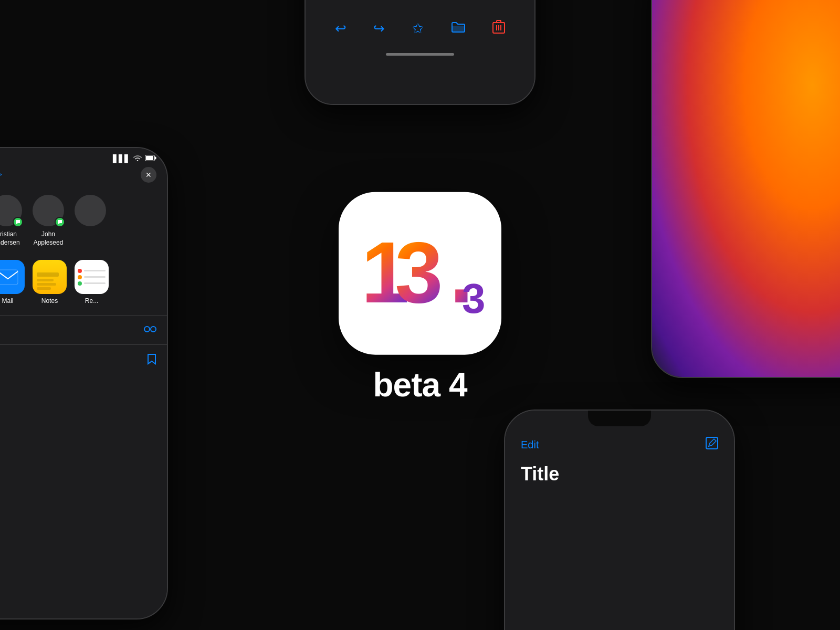 The image size is (840, 630). I want to click on contacts-row: EmilBaehr KristianAndersen, so click(83, 220).